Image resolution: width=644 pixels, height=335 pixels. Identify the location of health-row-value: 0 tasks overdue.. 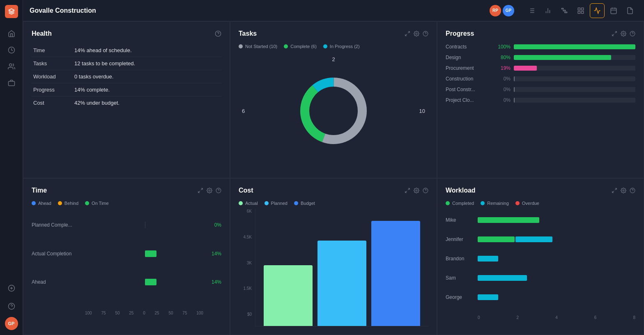
(147, 77).